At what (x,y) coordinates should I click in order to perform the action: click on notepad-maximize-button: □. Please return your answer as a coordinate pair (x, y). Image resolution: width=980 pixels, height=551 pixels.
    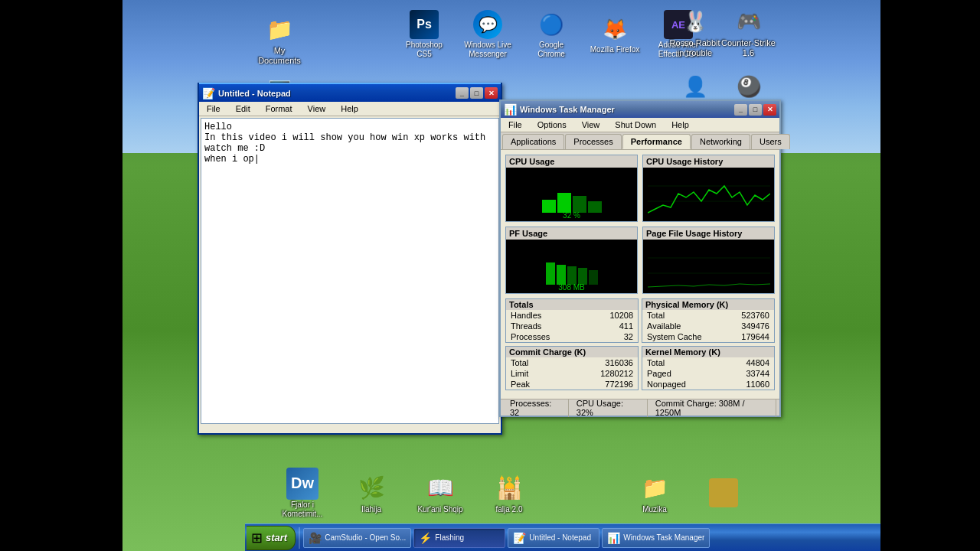
    Looking at the image, I should click on (476, 93).